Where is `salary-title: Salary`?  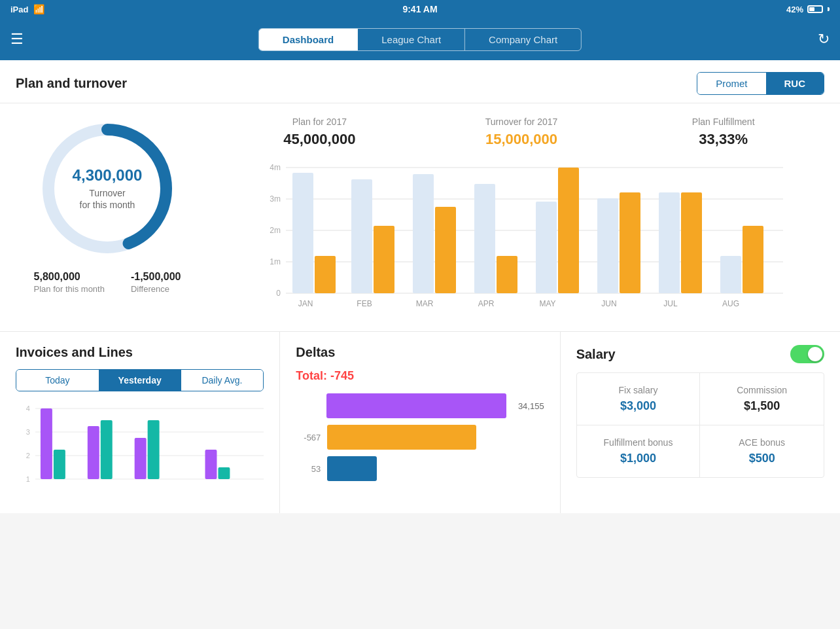 salary-title: Salary is located at coordinates (596, 355).